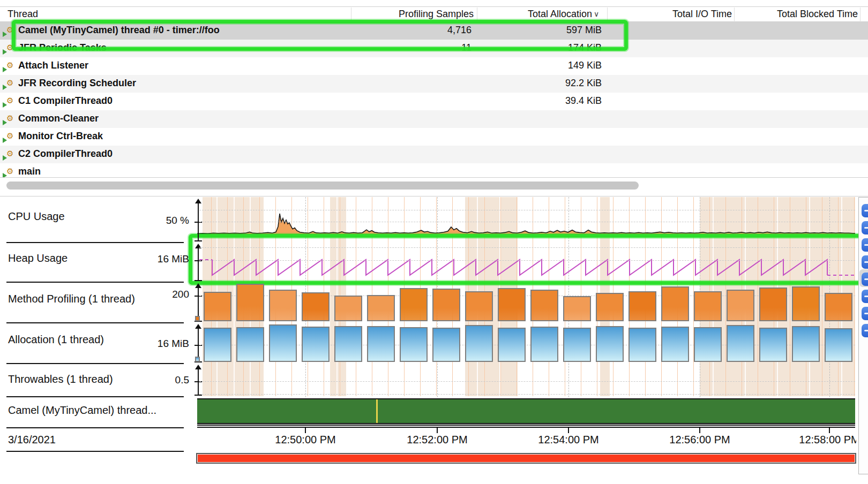 This screenshot has height=484, width=868. I want to click on table-row: ⚙JFR Periodic Tasks11174 KiB, so click(434, 48).